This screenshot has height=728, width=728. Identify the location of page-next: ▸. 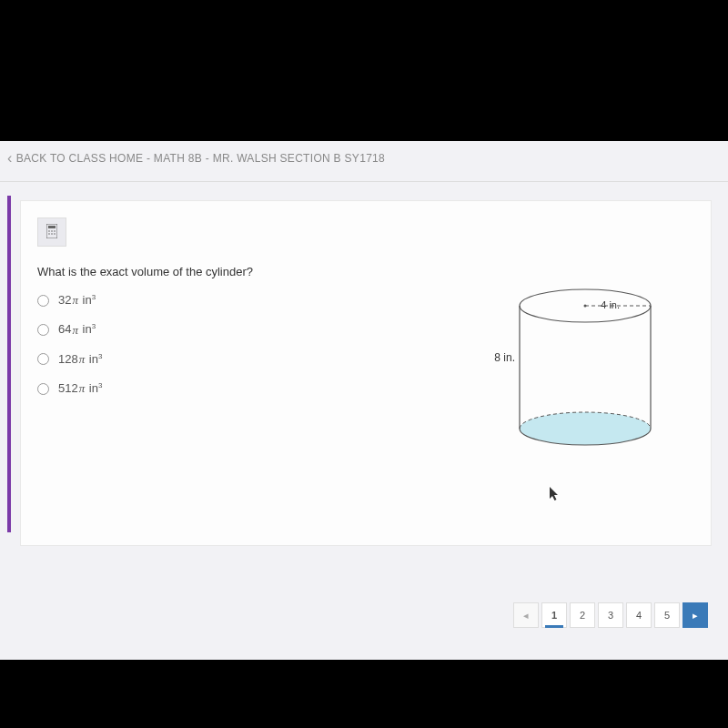
(695, 615).